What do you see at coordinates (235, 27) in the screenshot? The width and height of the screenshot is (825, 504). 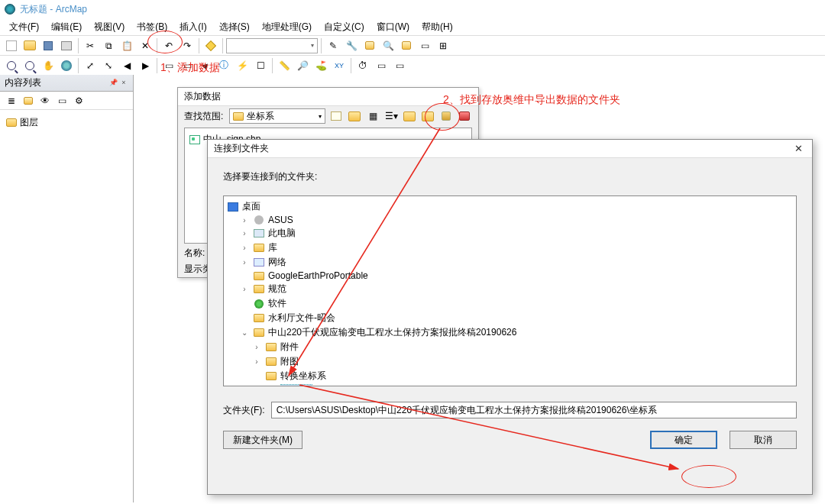 I see `menu-select: 选择(S)` at bounding box center [235, 27].